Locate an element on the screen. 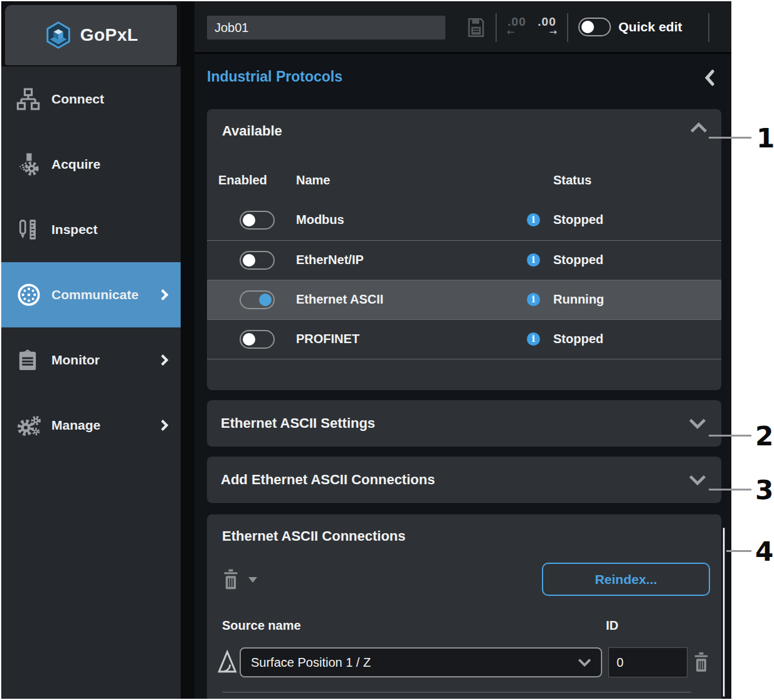 This screenshot has width=774, height=700. arrow-left-icon: ← is located at coordinates (517, 32).